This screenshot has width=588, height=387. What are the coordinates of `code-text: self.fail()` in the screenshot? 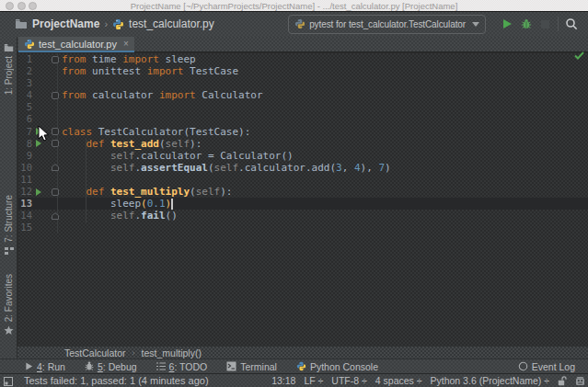 It's located at (322, 215).